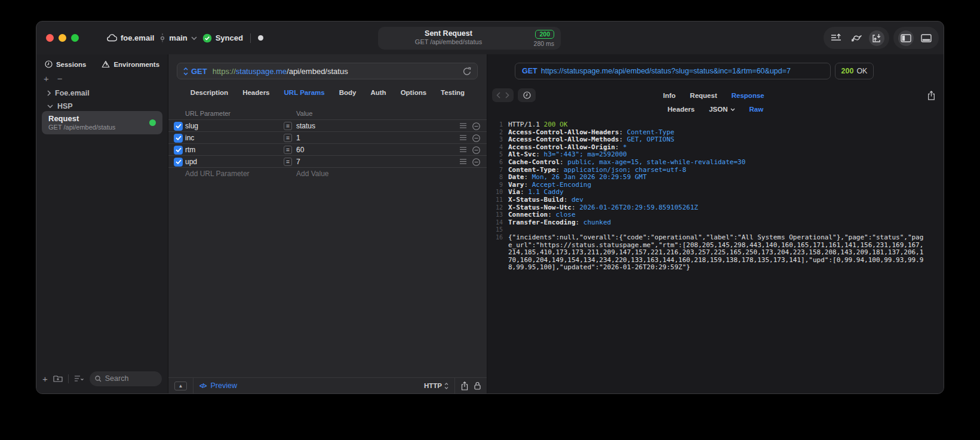 The width and height of the screenshot is (980, 440). I want to click on param-name-input: inc, so click(190, 138).